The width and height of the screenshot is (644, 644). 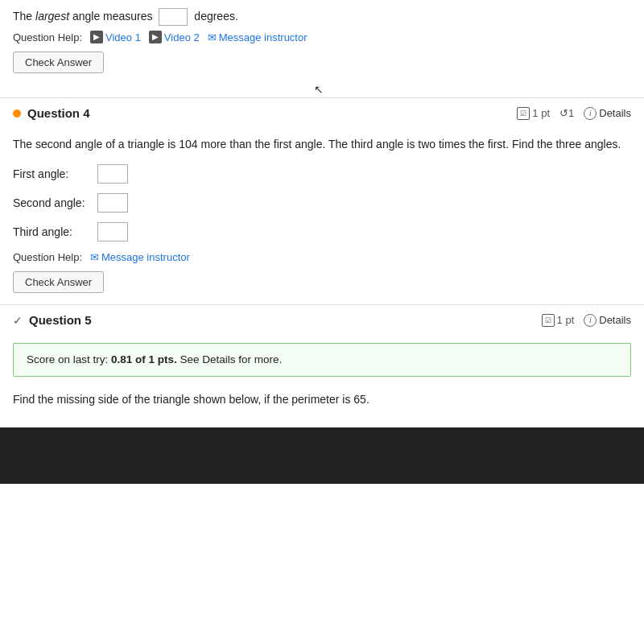 What do you see at coordinates (213, 37) in the screenshot?
I see `envelope-icon-1: ✉` at bounding box center [213, 37].